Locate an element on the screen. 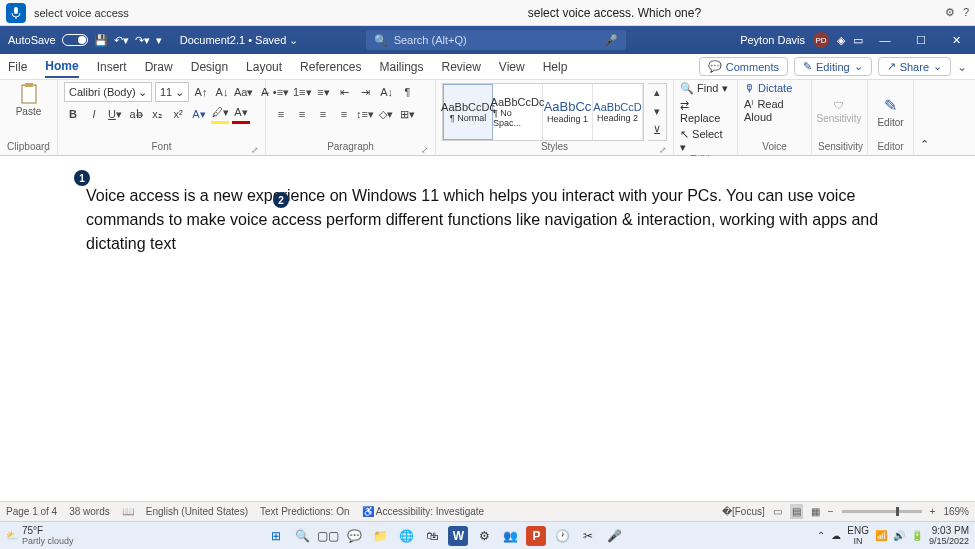  sort-icon: A↓ is located at coordinates (387, 92).